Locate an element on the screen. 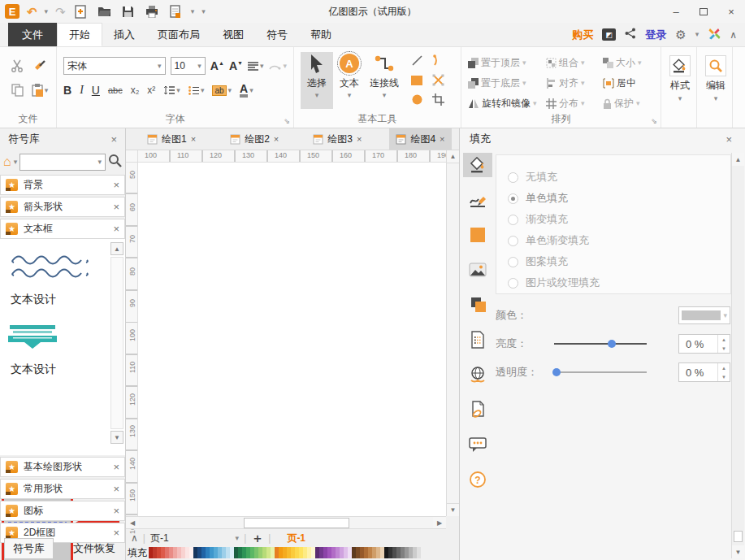  save-icon is located at coordinates (128, 11).